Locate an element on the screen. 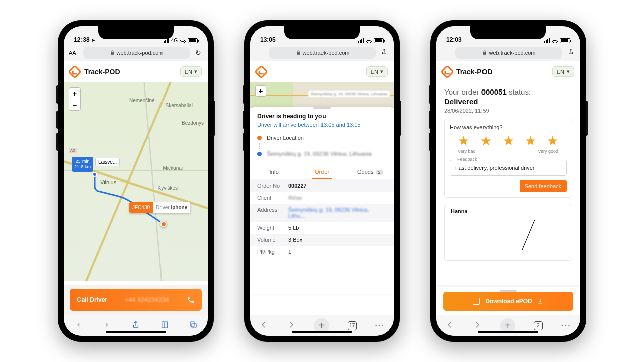 The width and height of the screenshot is (644, 362). map-label: Kyviškės is located at coordinates (168, 188).